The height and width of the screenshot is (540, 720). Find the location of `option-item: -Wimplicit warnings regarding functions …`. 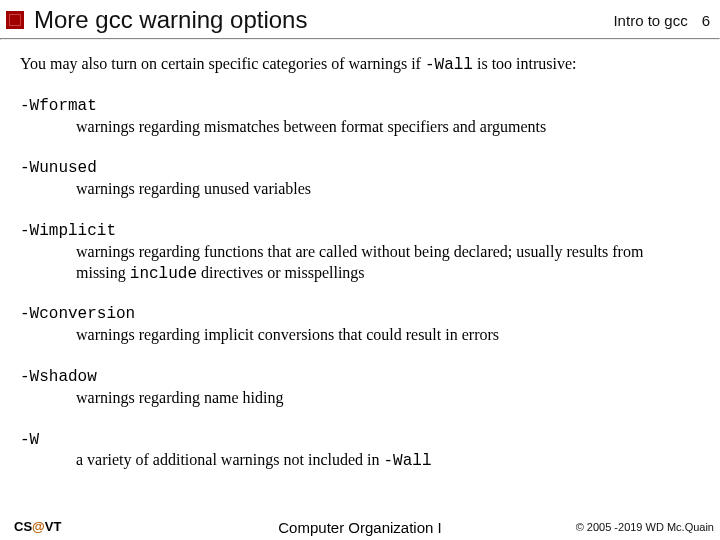

option-item: -Wimplicit warnings regarding functions … is located at coordinates (361, 252).